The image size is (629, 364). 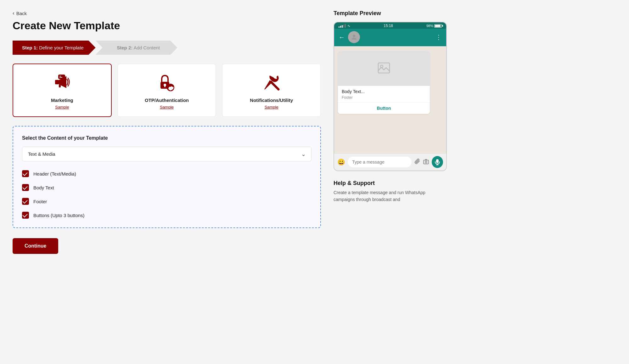 What do you see at coordinates (390, 13) in the screenshot?
I see `preview-title: Template Preview` at bounding box center [390, 13].